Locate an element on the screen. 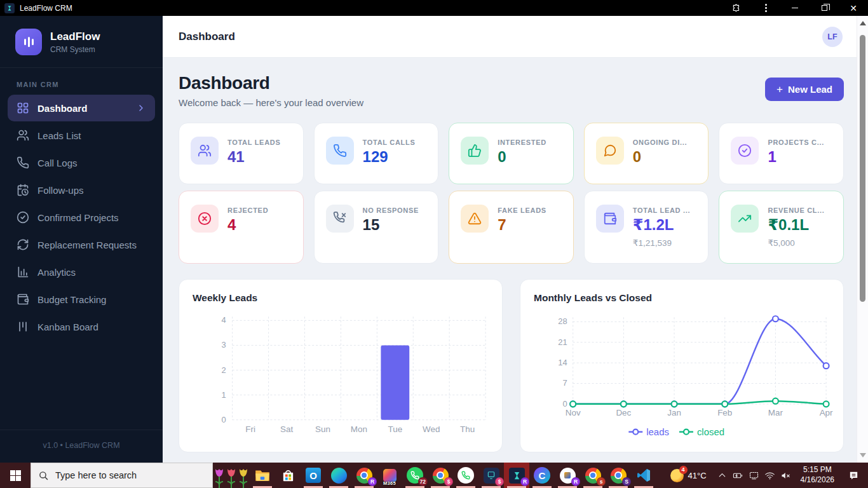 Image resolution: width=868 pixels, height=488 pixels. users-icon is located at coordinates (205, 151).